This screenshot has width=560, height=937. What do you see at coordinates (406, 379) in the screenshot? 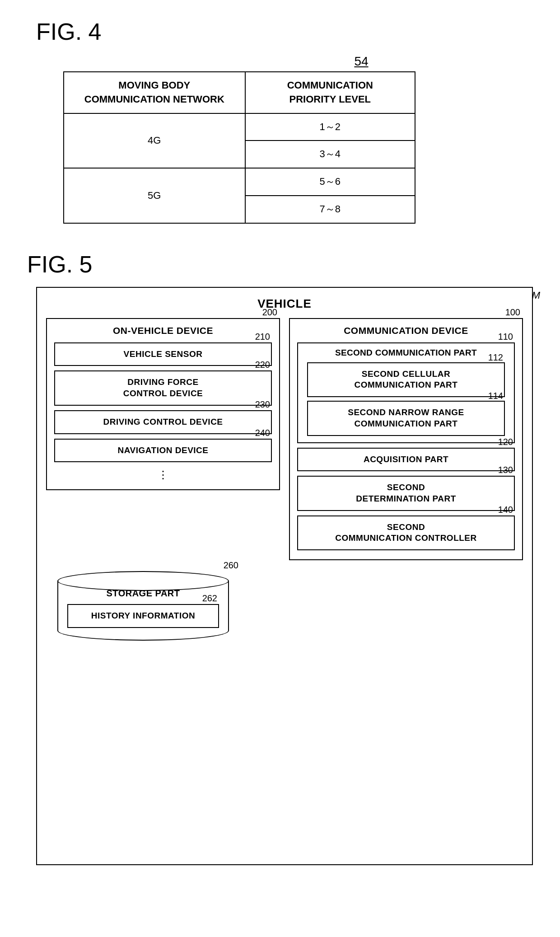
I see `second-cellular-box: SECOND CELLULARCOMMUNICATION PART` at bounding box center [406, 379].